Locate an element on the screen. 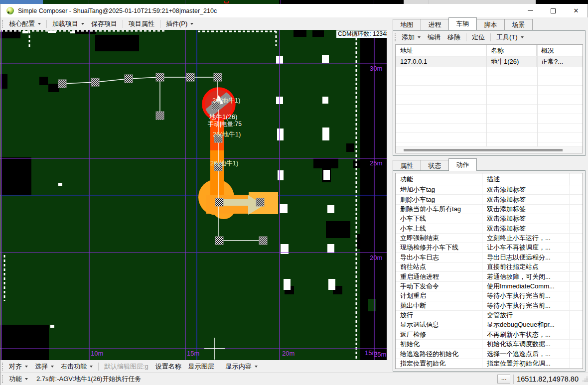  action-desc-cell: 直接前往指定站点 is located at coordinates (526, 267).